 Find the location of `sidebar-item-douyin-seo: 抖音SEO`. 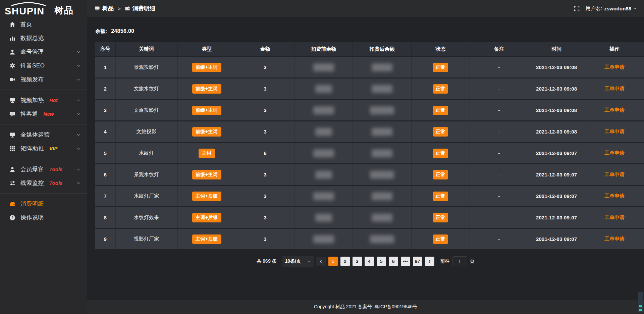

sidebar-item-douyin-seo: 抖音SEO is located at coordinates (44, 66).